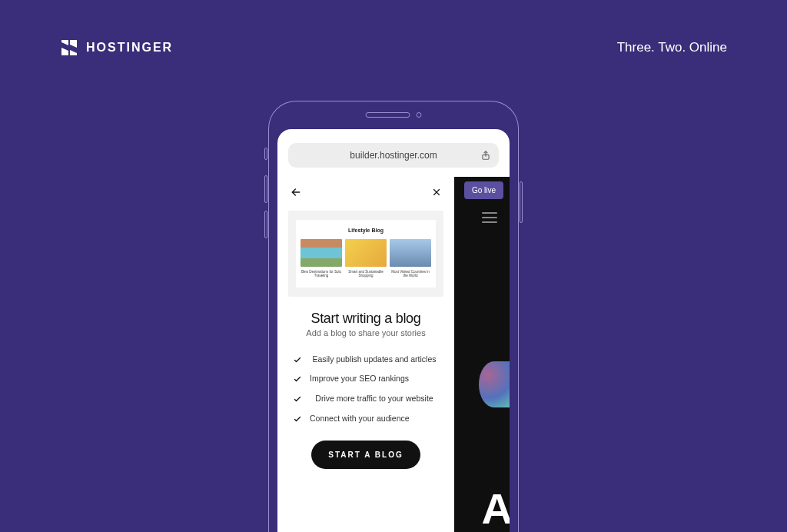 Image resolution: width=787 pixels, height=532 pixels. I want to click on blog-onboarding-panel: Lifestyle Blog Best Destinations for Sol…, so click(366, 354).